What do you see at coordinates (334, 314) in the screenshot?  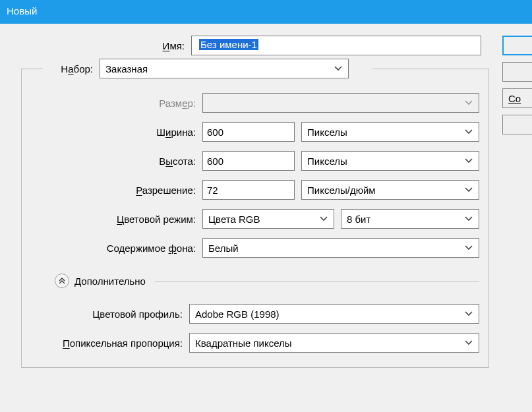 I see `color-profile-select: Adobe RGB (1998)` at bounding box center [334, 314].